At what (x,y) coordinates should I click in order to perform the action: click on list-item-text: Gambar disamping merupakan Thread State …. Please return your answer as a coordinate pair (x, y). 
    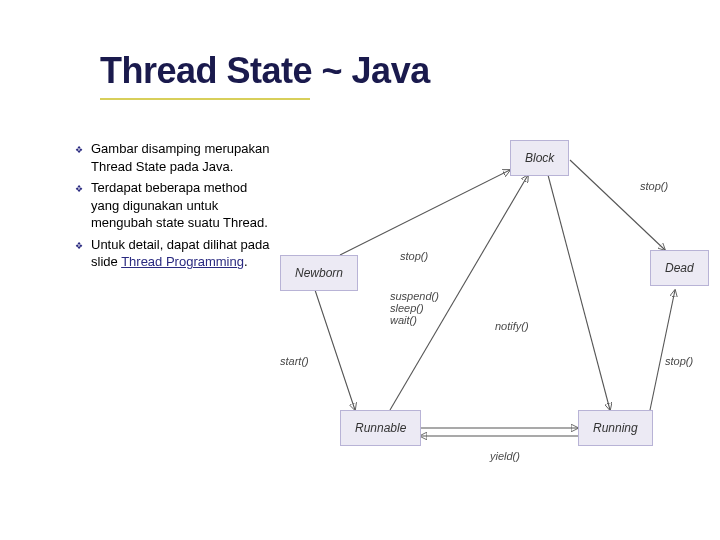
    Looking at the image, I should click on (183, 158).